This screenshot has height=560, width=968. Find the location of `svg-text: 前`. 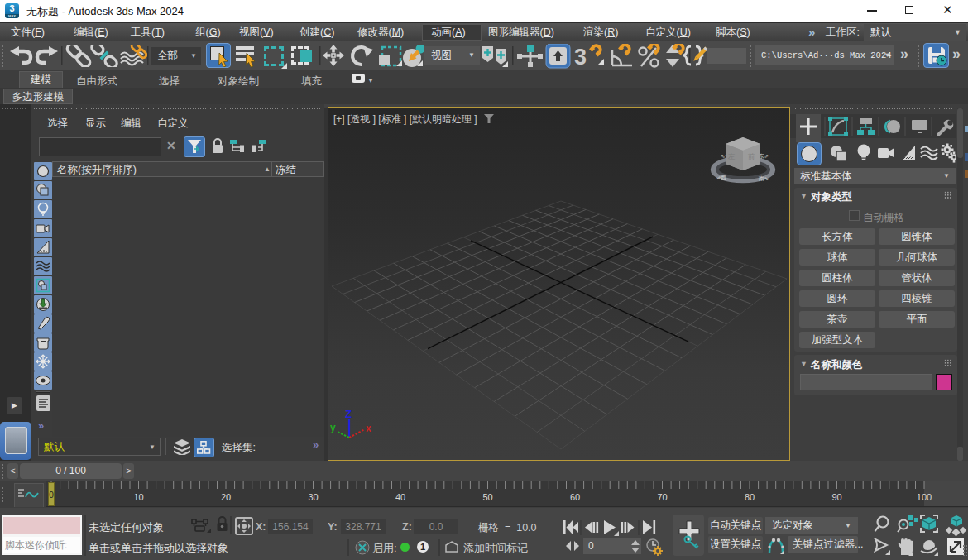

svg-text: 前 is located at coordinates (751, 156).